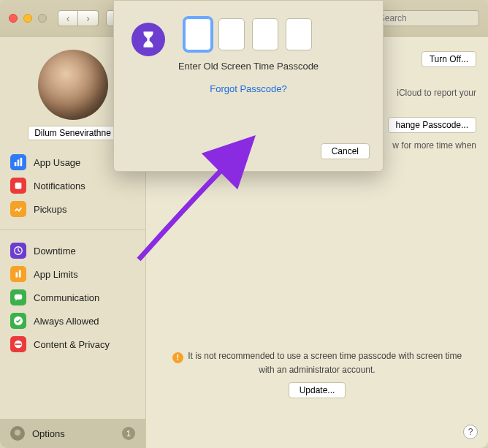  I want to click on sidebar-item-notifications: Notifications, so click(73, 186).